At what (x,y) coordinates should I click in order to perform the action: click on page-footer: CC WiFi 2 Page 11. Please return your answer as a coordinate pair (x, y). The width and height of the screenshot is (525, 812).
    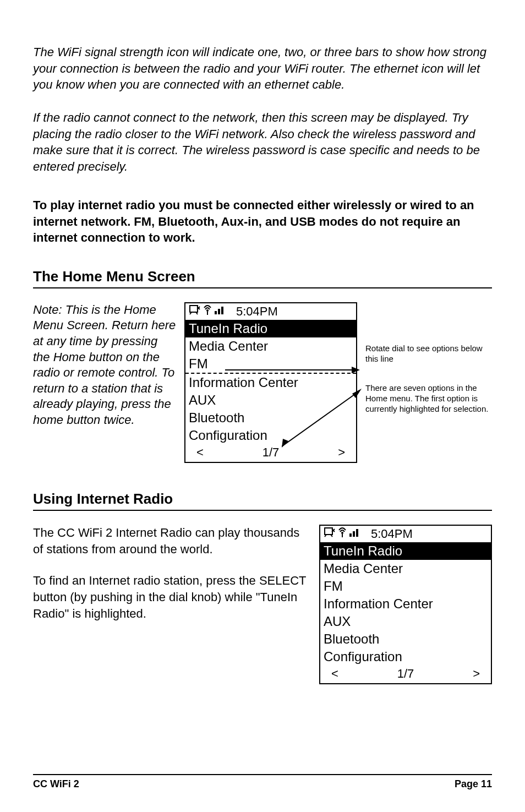
    Looking at the image, I should click on (262, 782).